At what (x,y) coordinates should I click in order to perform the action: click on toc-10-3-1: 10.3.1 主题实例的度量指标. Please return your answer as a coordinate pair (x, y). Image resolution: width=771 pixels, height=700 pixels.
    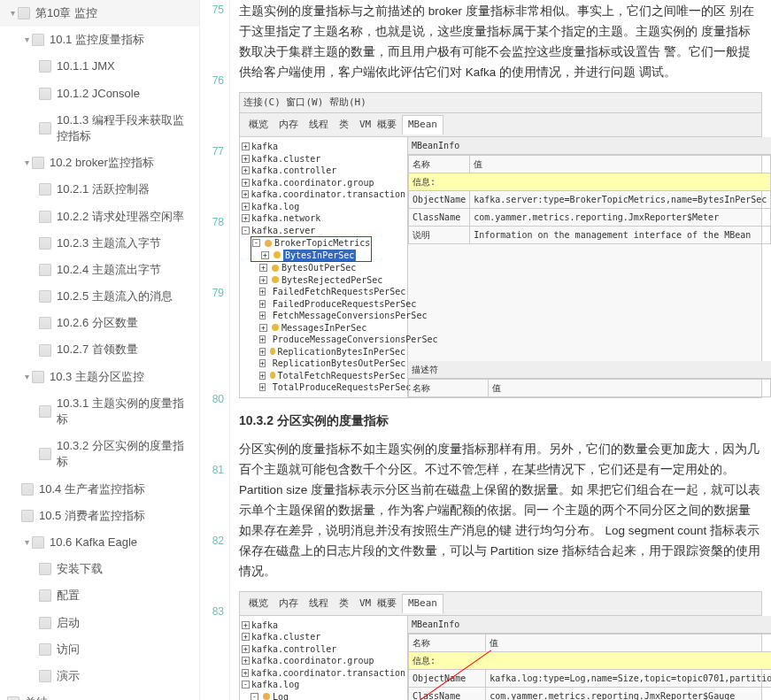
    Looking at the image, I should click on (99, 412).